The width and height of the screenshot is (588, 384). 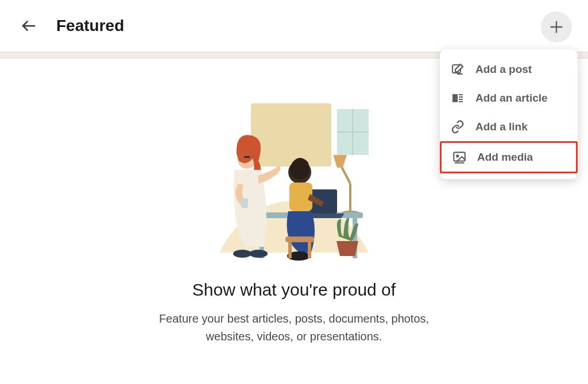 I want to click on plus-icon, so click(x=556, y=27).